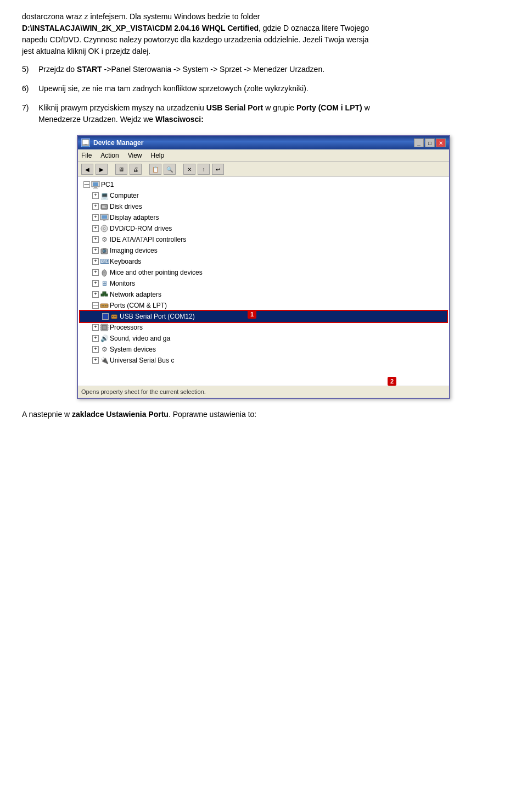 The width and height of the screenshot is (527, 812). Describe the element at coordinates (272, 89) in the screenshot. I see `step6-content: Upewnij sie, ze nie ma tam zadnych konfl…` at that location.